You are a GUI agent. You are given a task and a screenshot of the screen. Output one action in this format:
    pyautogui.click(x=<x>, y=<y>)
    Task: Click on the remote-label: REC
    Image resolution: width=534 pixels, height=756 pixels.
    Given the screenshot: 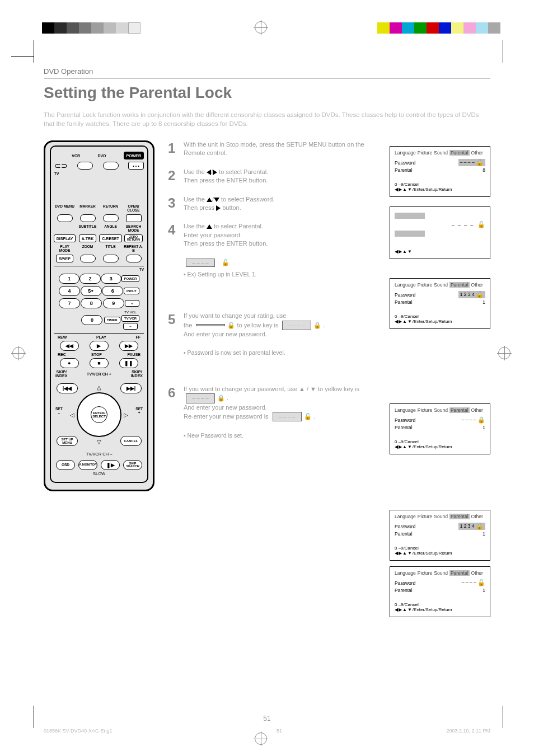 What is the action you would take?
    pyautogui.click(x=62, y=355)
    